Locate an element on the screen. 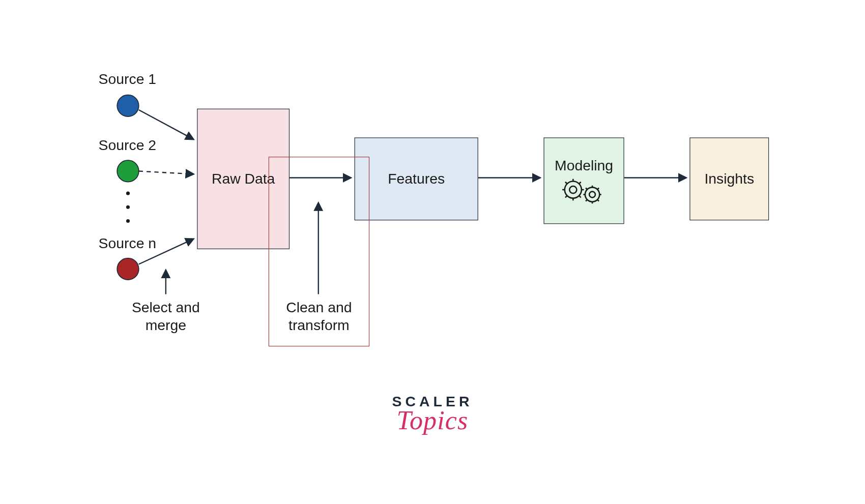 The width and height of the screenshot is (865, 504). select-merge-label: Select and merge is located at coordinates (166, 316).